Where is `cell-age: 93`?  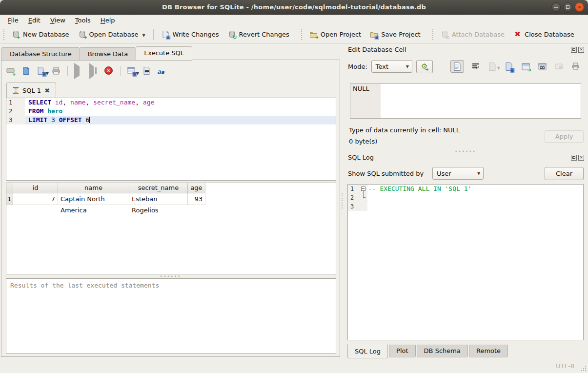 cell-age: 93 is located at coordinates (197, 199).